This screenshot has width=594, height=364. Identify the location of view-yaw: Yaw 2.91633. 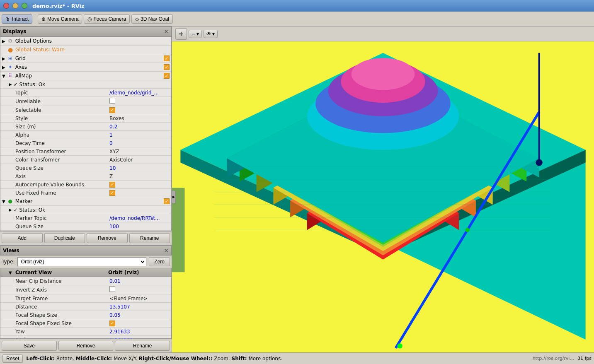
(86, 332).